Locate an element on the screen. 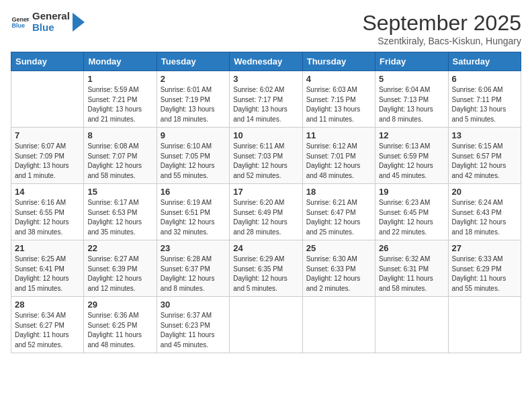 The image size is (532, 411). day-number: 27 is located at coordinates (485, 248).